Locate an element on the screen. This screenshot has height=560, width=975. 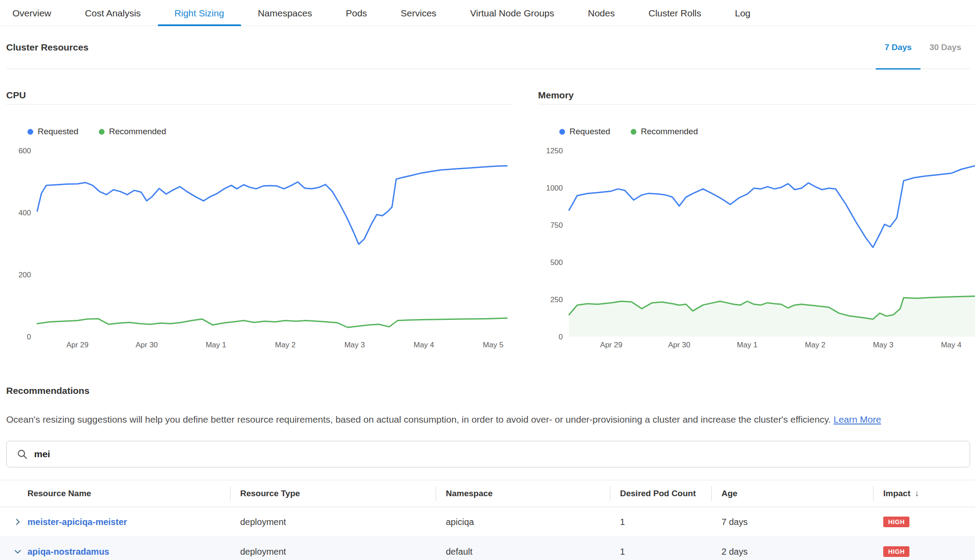
top-nav: Overview Cost Analysis Right Sizing Name… is located at coordinates (488, 13).